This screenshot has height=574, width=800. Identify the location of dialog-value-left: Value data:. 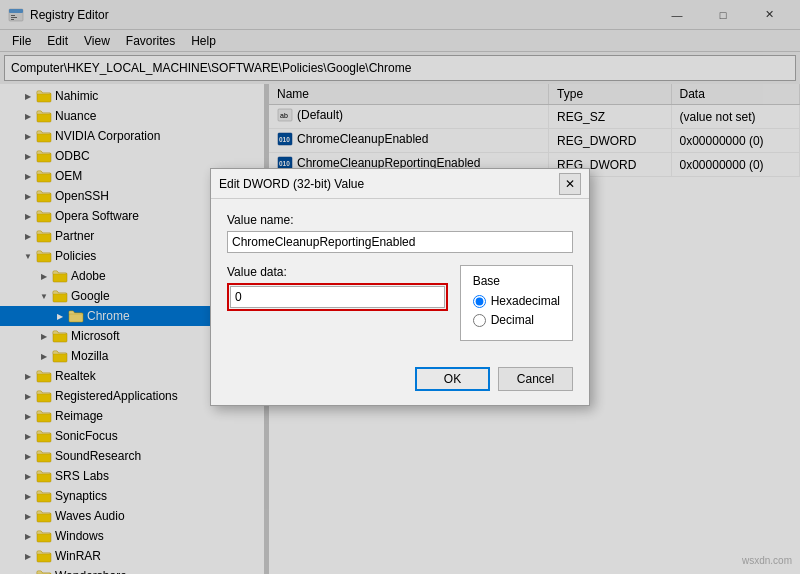
(338, 303).